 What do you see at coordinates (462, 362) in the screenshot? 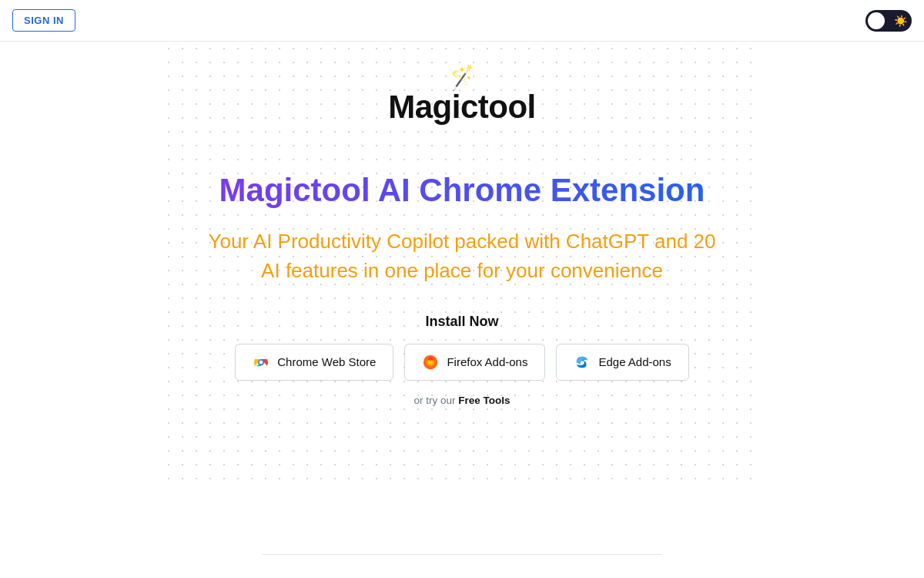
I see `install-buttons: Chrome Web Store Firefox Add-ons Edge` at bounding box center [462, 362].